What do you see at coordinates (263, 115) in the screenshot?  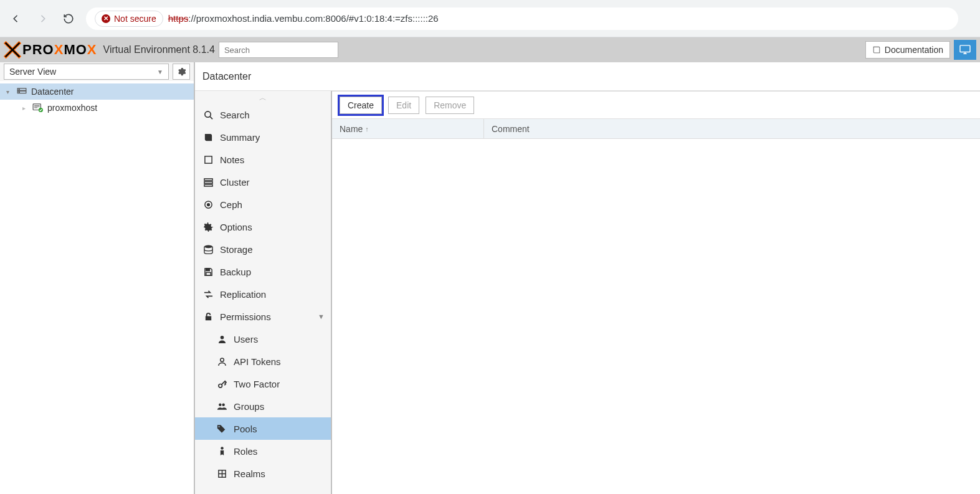 I see `nav-search: Search` at bounding box center [263, 115].